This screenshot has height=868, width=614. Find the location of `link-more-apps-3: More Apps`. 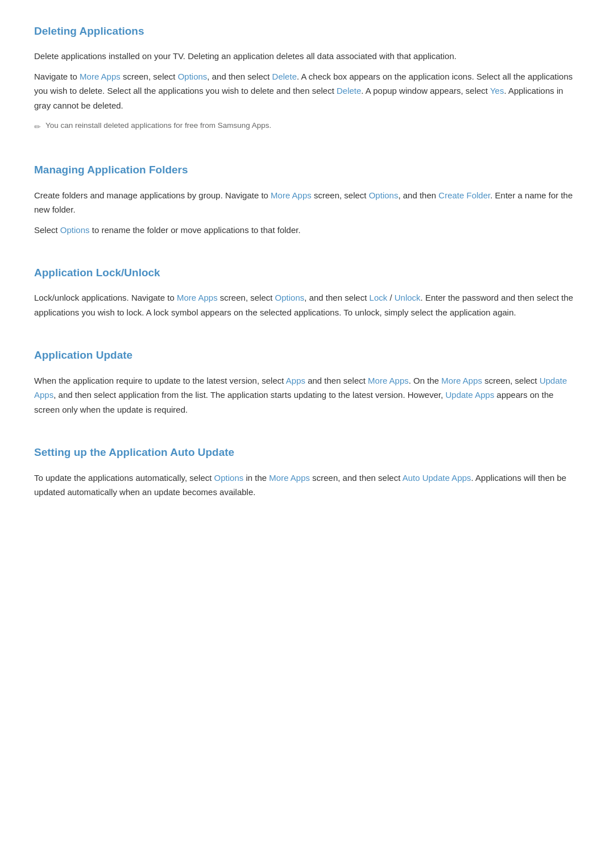

link-more-apps-3: More Apps is located at coordinates (197, 298).